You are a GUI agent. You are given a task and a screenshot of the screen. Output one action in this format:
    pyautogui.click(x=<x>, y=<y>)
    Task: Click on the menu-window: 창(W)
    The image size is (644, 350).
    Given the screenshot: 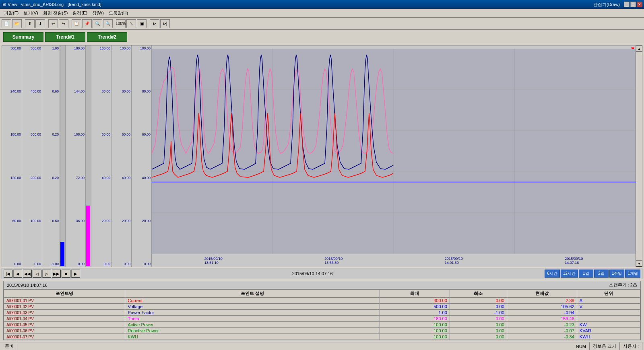 What is the action you would take?
    pyautogui.click(x=98, y=13)
    